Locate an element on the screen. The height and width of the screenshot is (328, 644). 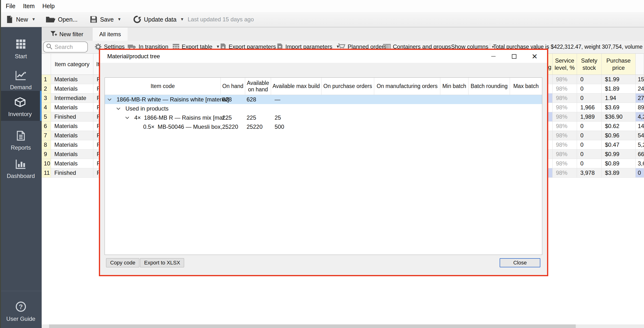
safety-stock-cell: 3,978 is located at coordinates (590, 173).